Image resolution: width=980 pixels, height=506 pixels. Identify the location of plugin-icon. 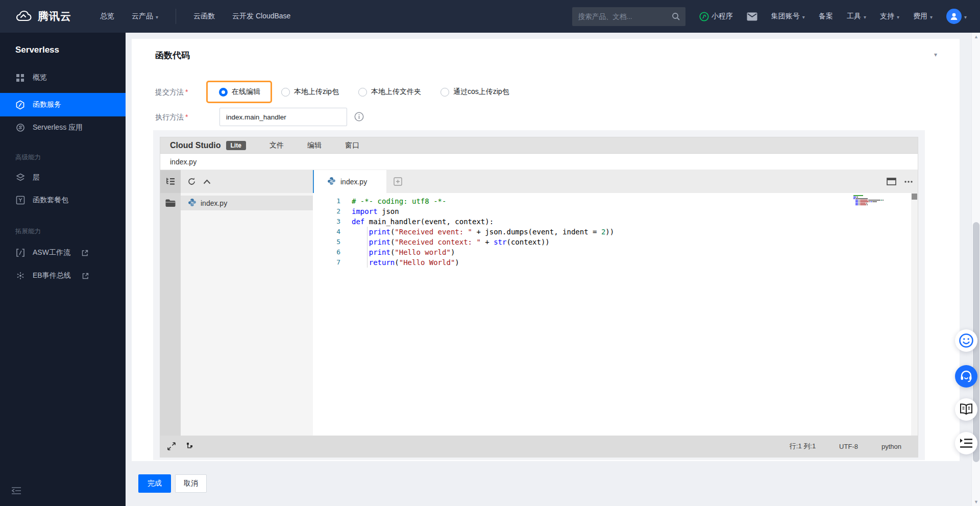
(190, 446).